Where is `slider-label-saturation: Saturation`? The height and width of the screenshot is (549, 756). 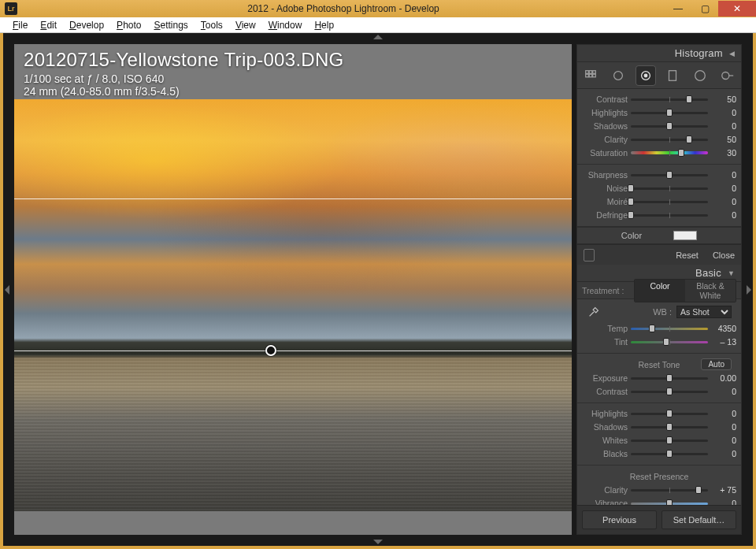
slider-label-saturation: Saturation is located at coordinates (605, 153).